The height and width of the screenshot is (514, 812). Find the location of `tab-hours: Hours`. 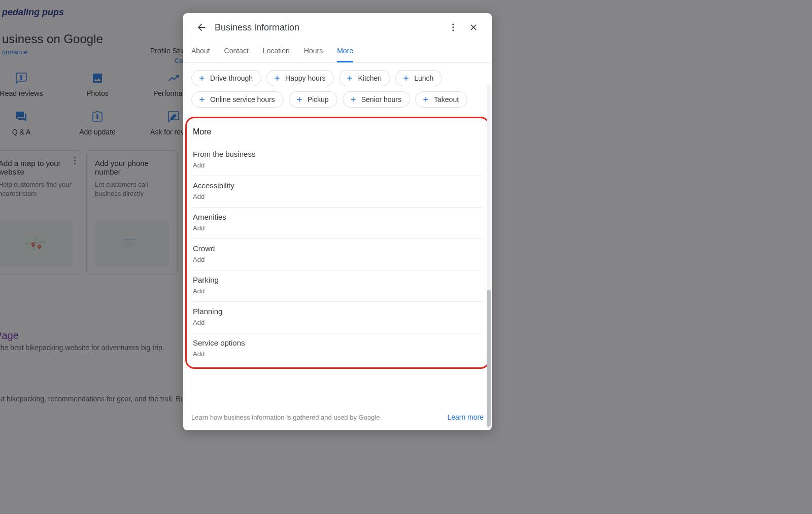

tab-hours: Hours is located at coordinates (314, 51).